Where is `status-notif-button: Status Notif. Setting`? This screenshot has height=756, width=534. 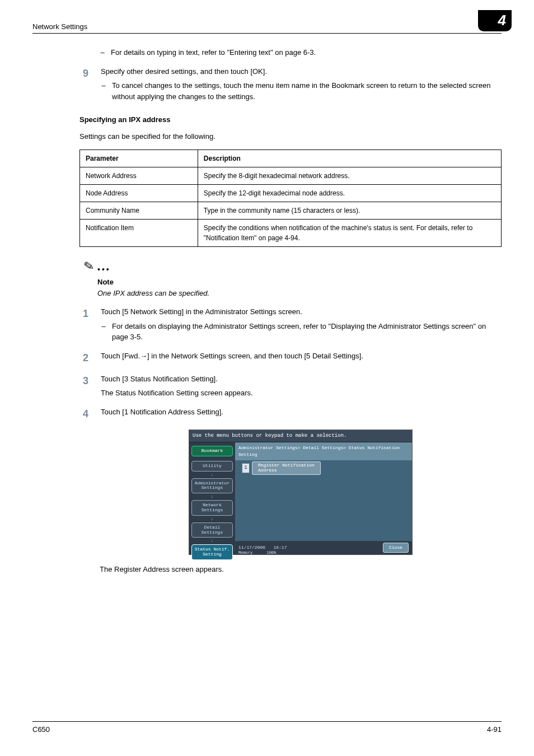 status-notif-button: Status Notif. Setting is located at coordinates (212, 552).